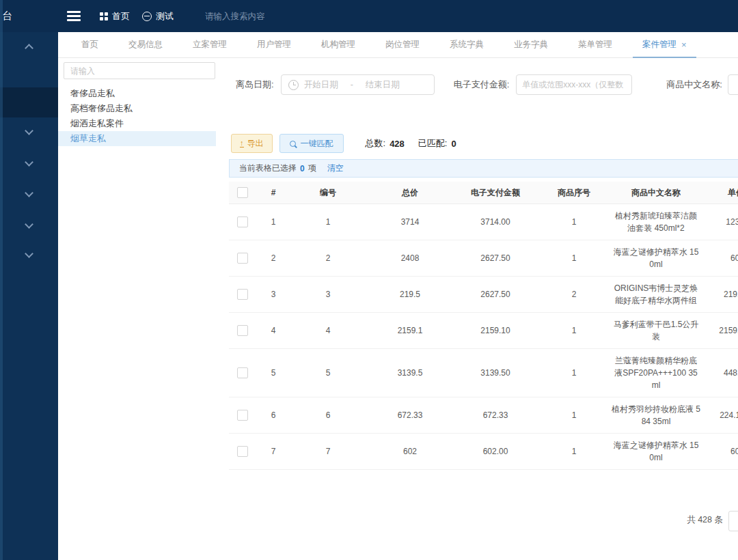 The width and height of the screenshot is (738, 560). What do you see at coordinates (312, 143) in the screenshot?
I see `one-click-match-button: 一键匹配` at bounding box center [312, 143].